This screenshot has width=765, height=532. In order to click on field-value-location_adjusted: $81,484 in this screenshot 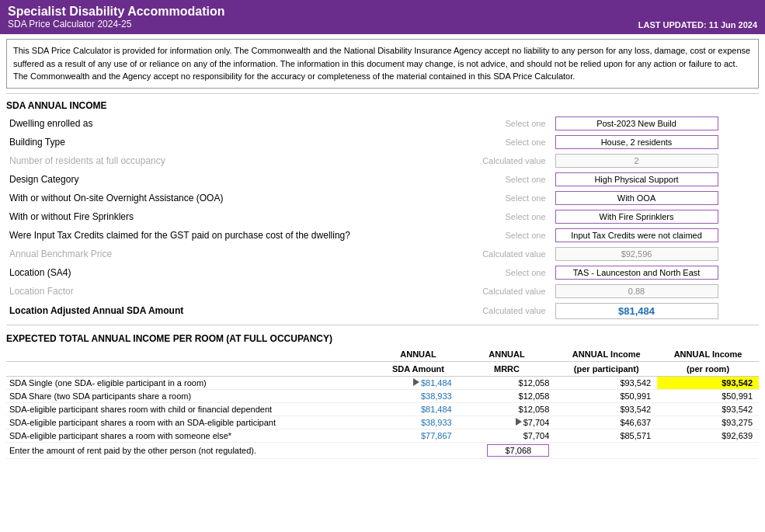, I will do `click(655, 311)`.